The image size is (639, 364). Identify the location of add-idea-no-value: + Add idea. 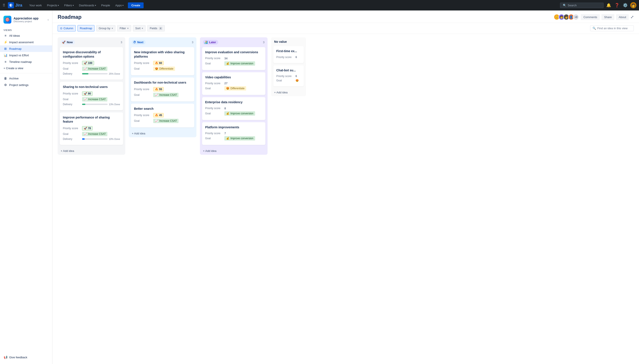
(288, 92).